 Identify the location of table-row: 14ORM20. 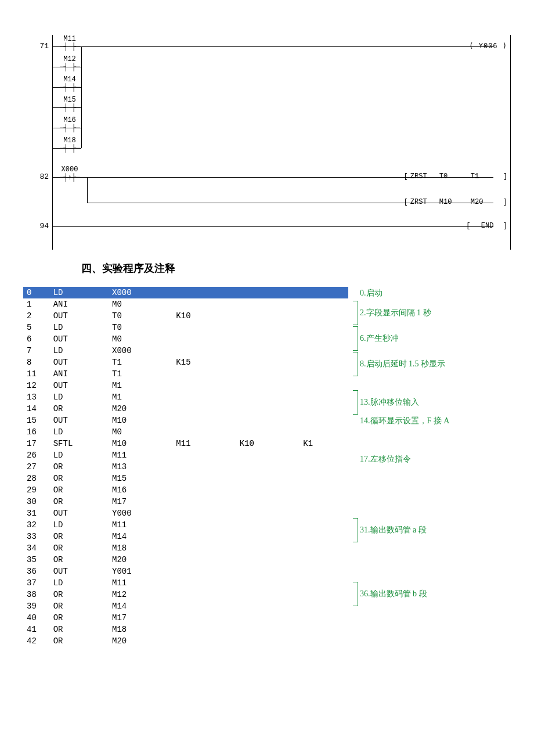
(186, 409).